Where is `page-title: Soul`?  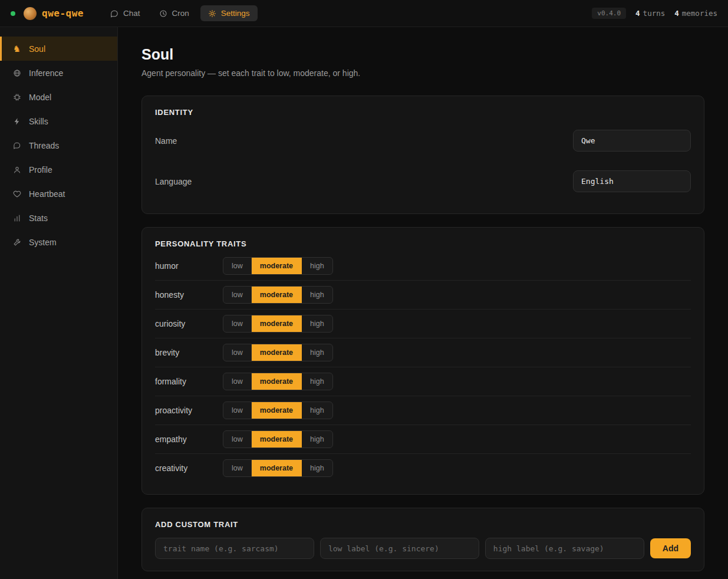 page-title: Soul is located at coordinates (423, 54).